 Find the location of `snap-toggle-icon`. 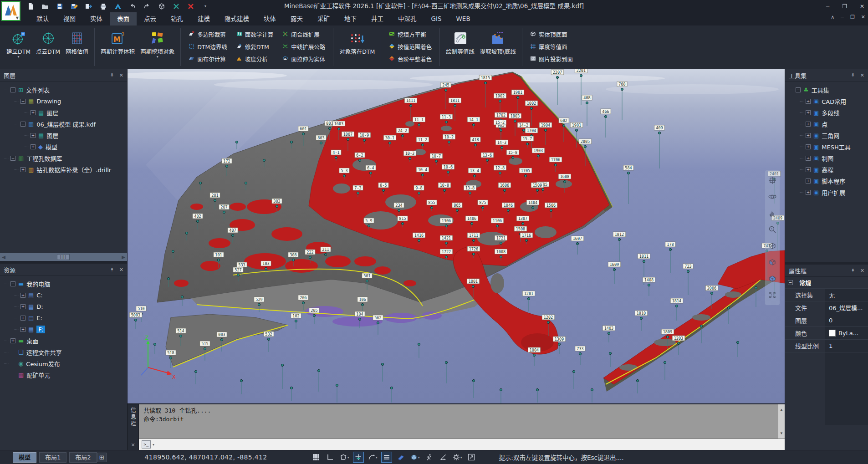

snap-toggle-icon is located at coordinates (358, 457).